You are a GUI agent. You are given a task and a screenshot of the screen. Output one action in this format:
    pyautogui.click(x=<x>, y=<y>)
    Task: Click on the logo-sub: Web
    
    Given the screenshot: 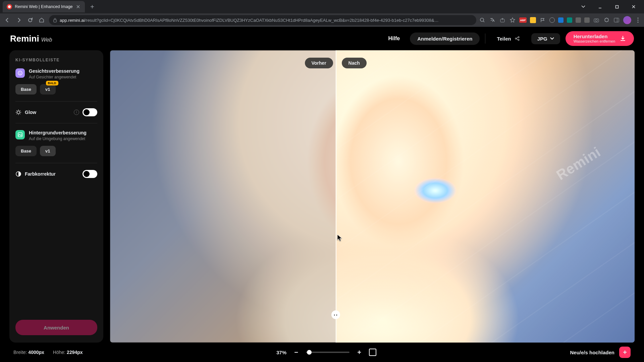 What is the action you would take?
    pyautogui.click(x=47, y=40)
    